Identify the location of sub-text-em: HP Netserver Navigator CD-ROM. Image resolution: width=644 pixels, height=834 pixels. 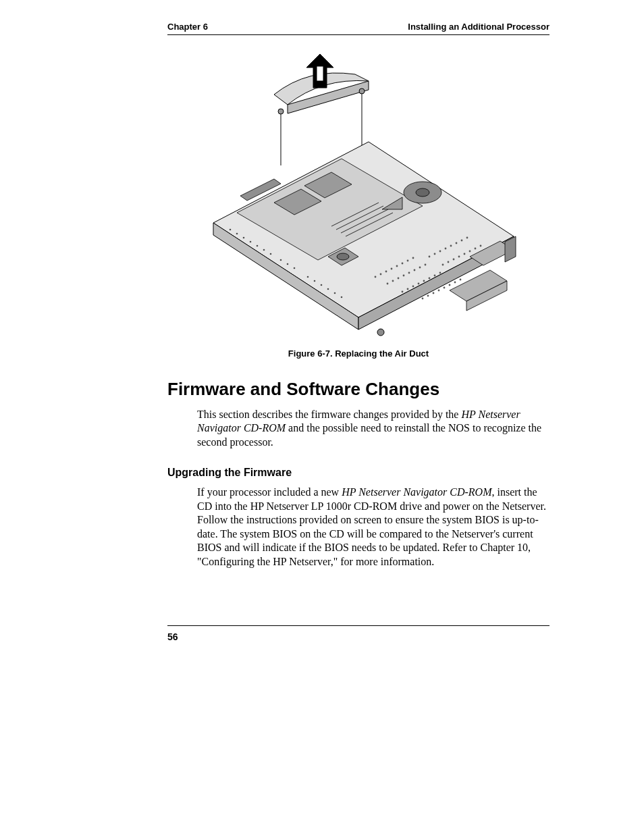
(417, 492).